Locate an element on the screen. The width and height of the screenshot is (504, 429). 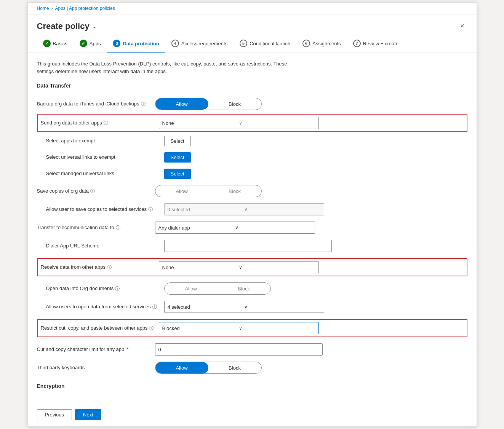
select-managed-universal-row: Select managed universal links Select is located at coordinates (252, 174).